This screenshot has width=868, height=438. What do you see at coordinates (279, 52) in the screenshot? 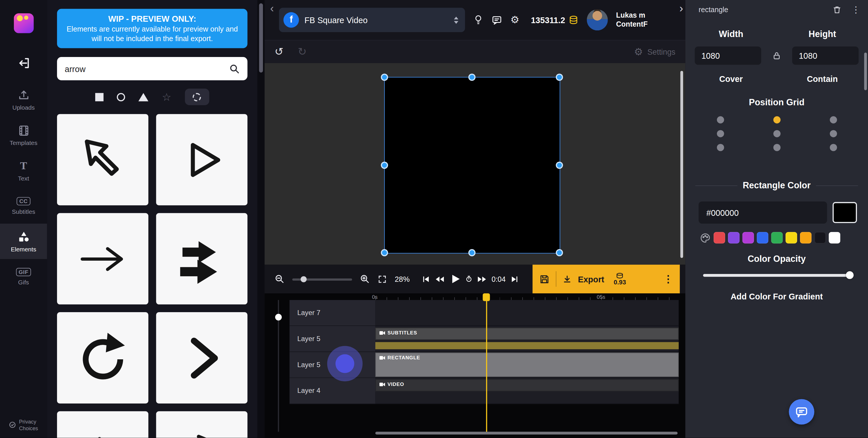
I see `undo-icon: ↺` at bounding box center [279, 52].